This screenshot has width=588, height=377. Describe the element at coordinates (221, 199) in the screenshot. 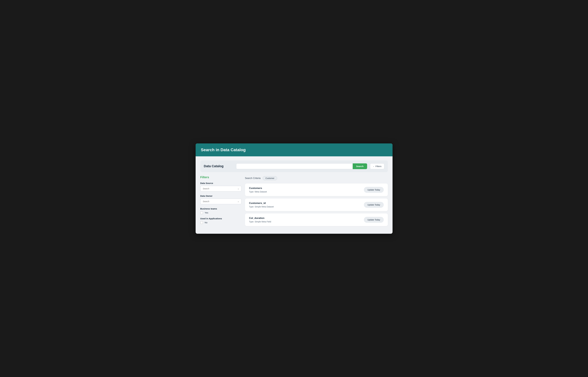

I see `data-owner-filter: Data Owner Search ⌄` at that location.